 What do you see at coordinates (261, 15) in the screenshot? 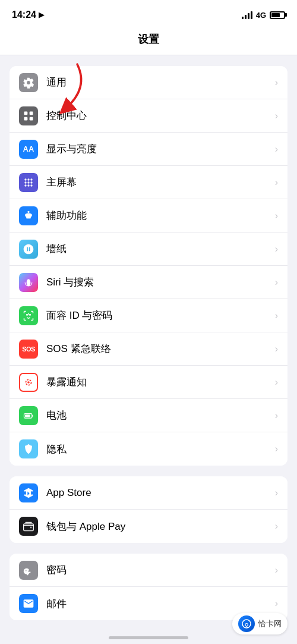
I see `network-type: 4G` at bounding box center [261, 15].